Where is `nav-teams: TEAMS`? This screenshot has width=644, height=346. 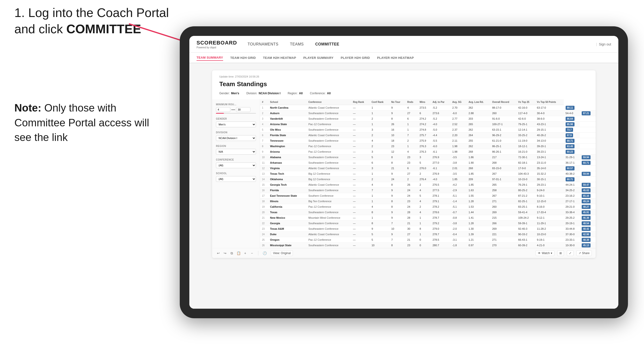
nav-teams: TEAMS is located at coordinates (297, 44).